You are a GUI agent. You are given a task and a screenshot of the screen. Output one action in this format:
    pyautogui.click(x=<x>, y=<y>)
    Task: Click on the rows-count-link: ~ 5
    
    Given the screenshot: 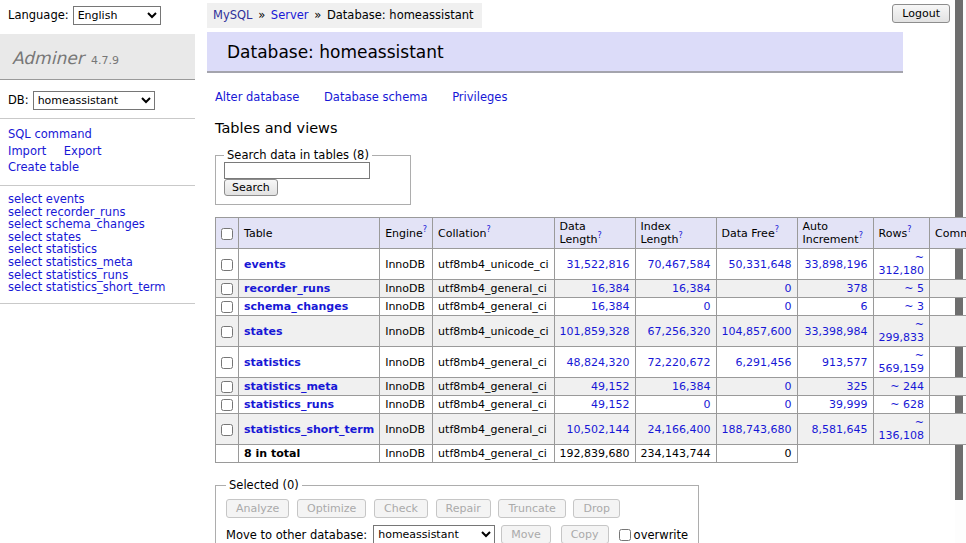 What is the action you would take?
    pyautogui.click(x=902, y=288)
    